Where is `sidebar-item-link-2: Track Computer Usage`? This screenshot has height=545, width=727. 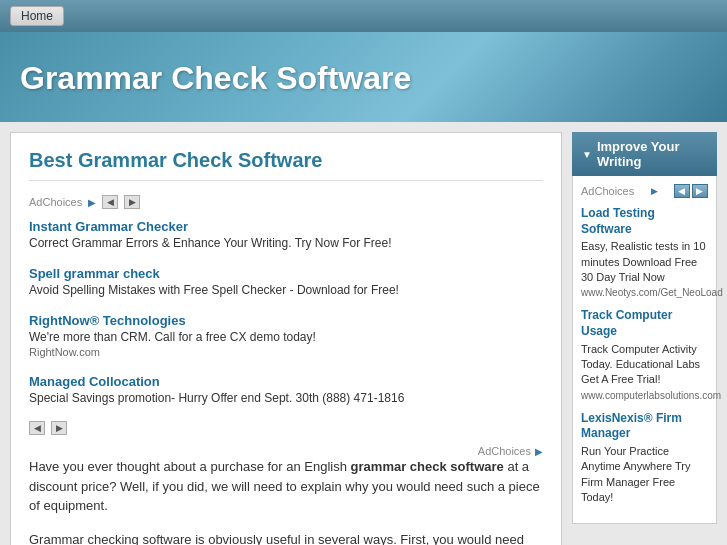 sidebar-item-link-2: Track Computer Usage is located at coordinates (644, 324).